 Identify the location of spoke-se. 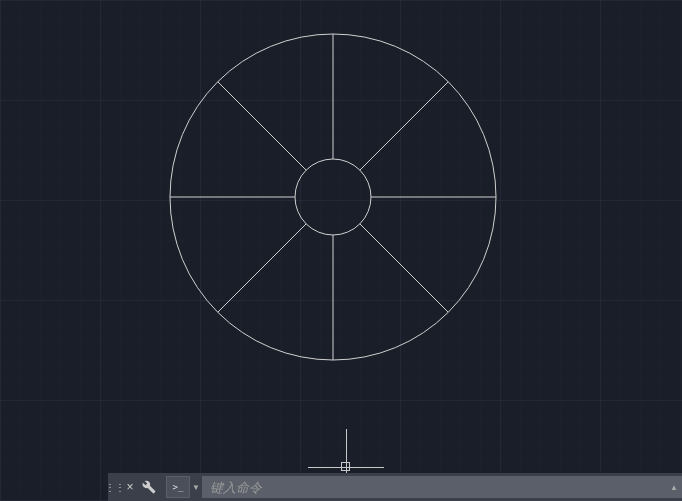
(404, 268).